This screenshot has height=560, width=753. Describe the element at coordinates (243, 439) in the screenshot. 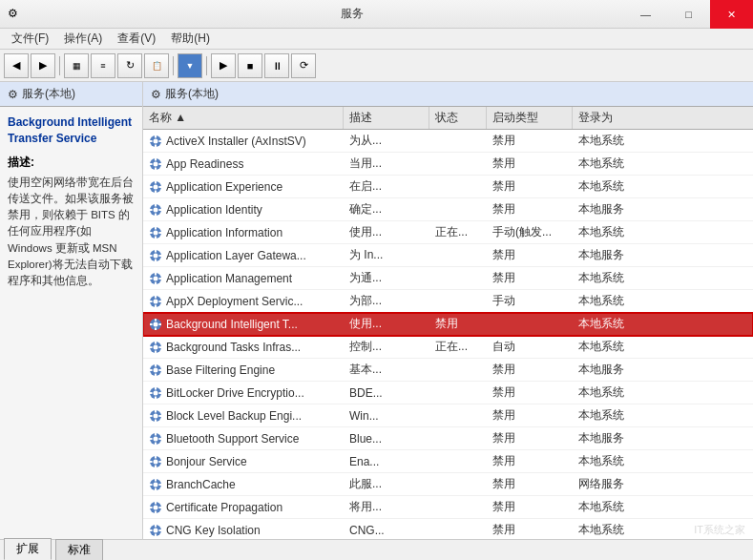

I see `cell-name: Bluetooth Support Service` at that location.